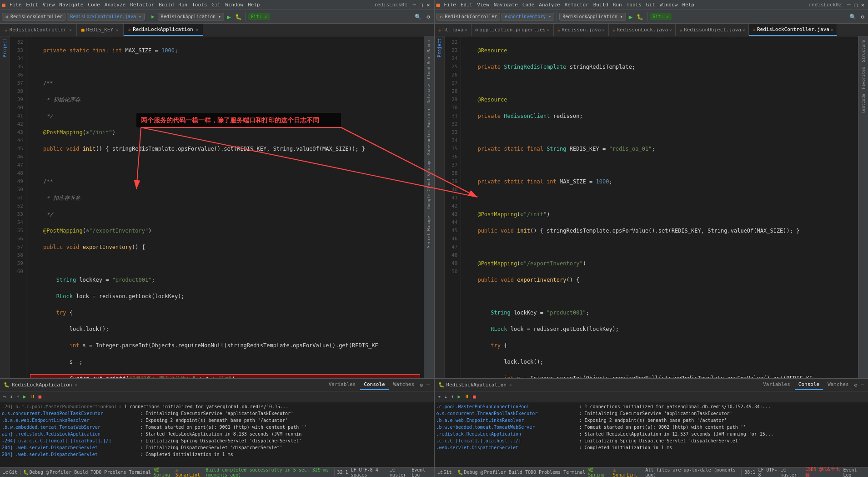  I want to click on right-sidebar-project-icon: Project, so click(439, 48).